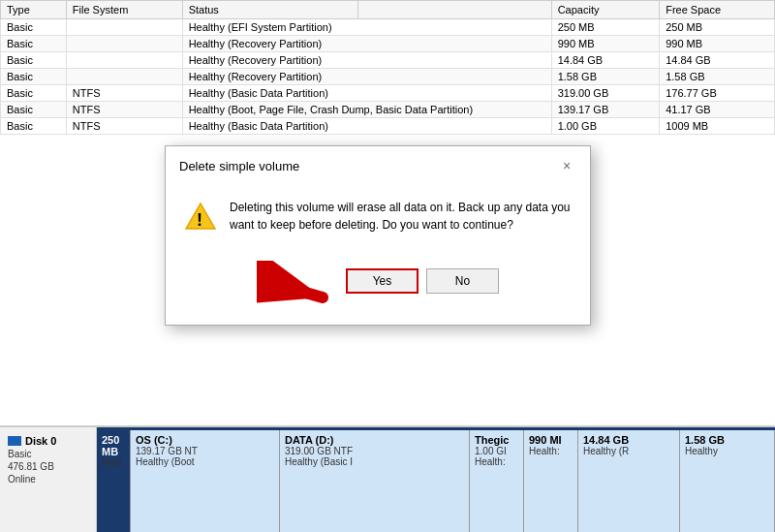 Image resolution: width=775 pixels, height=532 pixels. What do you see at coordinates (113, 463) in the screenshot?
I see `partition-sub-0: Heal` at bounding box center [113, 463].